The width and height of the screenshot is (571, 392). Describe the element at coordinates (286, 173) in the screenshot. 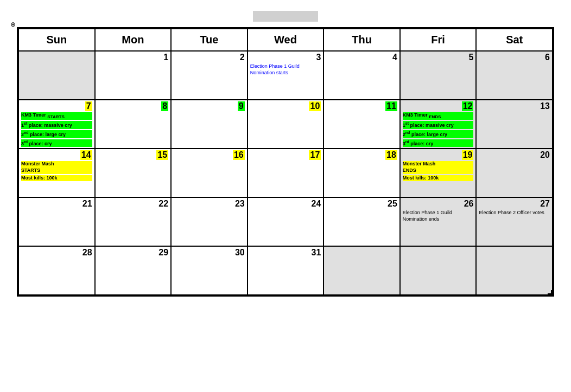

I see `calendar-cell: 17` at that location.